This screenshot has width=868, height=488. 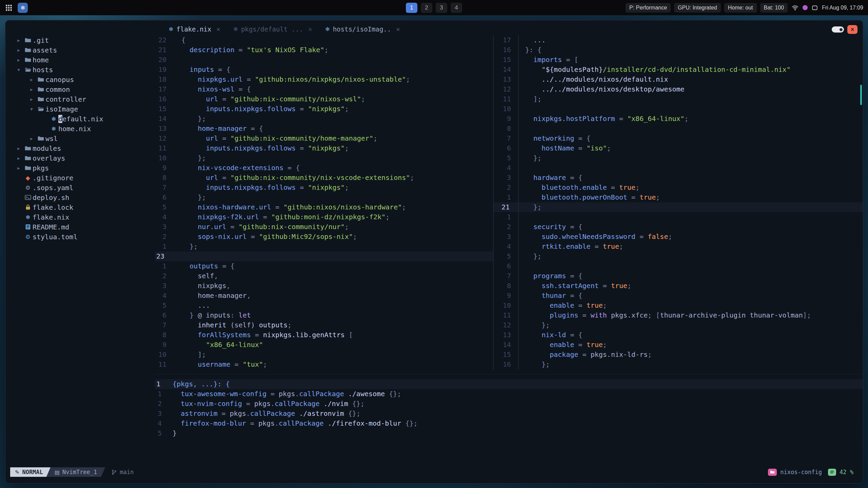 What do you see at coordinates (509, 384) in the screenshot?
I see `code-line: 1{pkgs, ...}: {` at bounding box center [509, 384].